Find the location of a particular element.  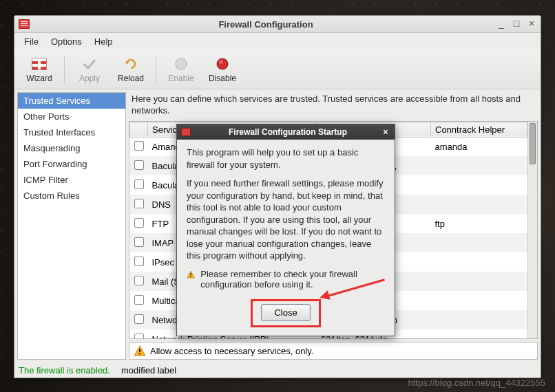

wizard-button: Wizard is located at coordinates (39, 69).